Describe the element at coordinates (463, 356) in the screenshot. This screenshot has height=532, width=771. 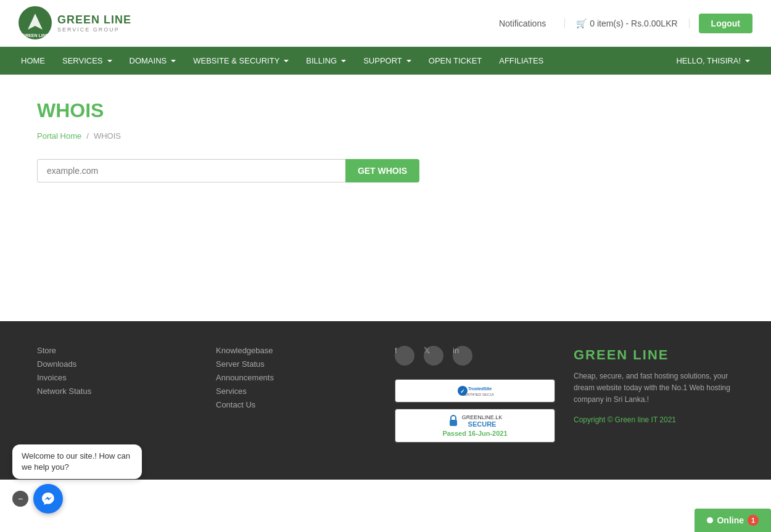
I see `linkedin-icon: in` at that location.